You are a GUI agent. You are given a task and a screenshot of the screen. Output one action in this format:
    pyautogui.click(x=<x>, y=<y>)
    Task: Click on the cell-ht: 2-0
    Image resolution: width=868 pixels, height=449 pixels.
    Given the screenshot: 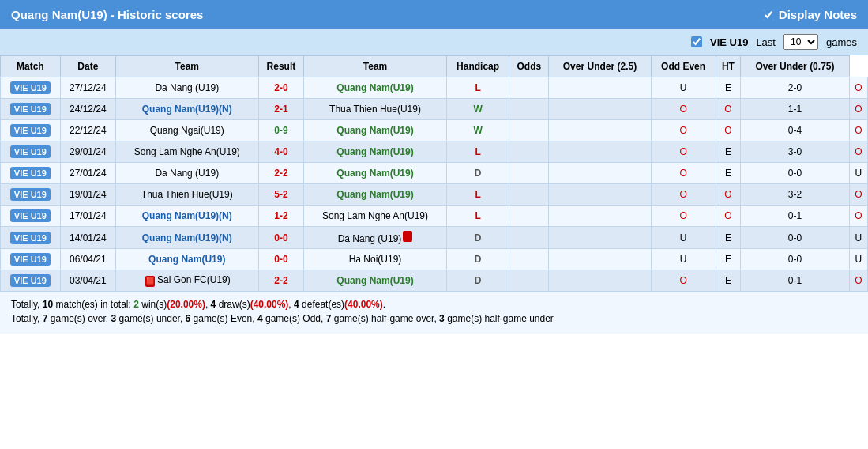 What is the action you would take?
    pyautogui.click(x=795, y=89)
    